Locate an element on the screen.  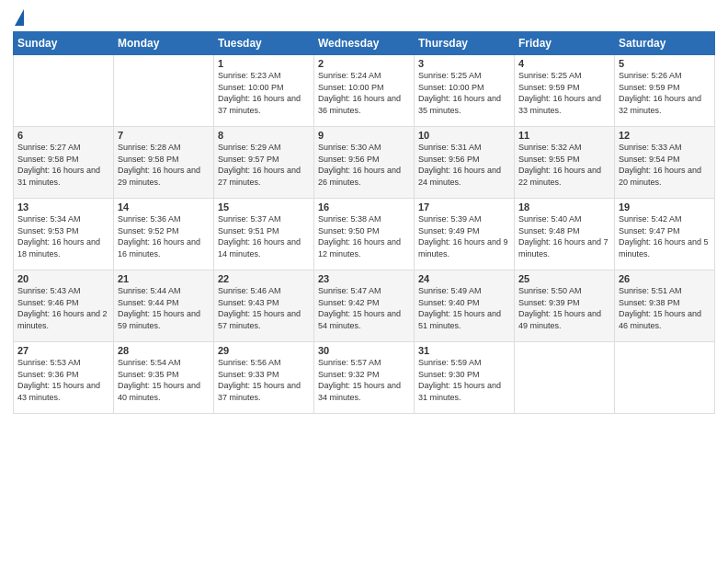
calendar-week-row: 27Sunrise: 5:53 AMSunset: 9:36 PMDayligh… is located at coordinates (364, 378).